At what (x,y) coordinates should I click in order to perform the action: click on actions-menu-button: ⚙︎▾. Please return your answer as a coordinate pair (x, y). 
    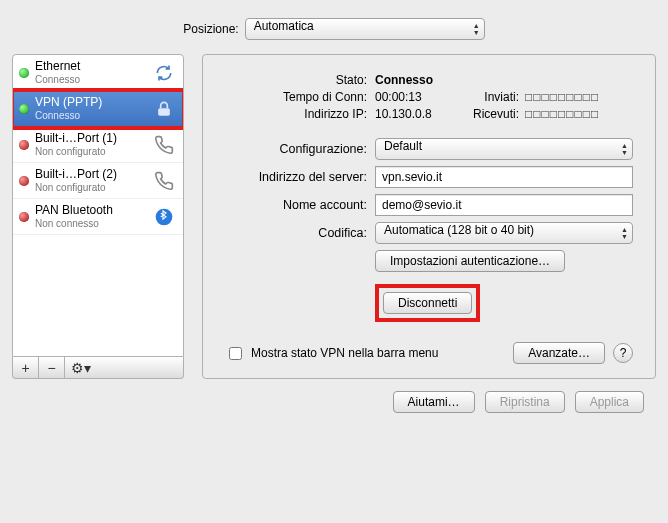
    Looking at the image, I should click on (124, 368).